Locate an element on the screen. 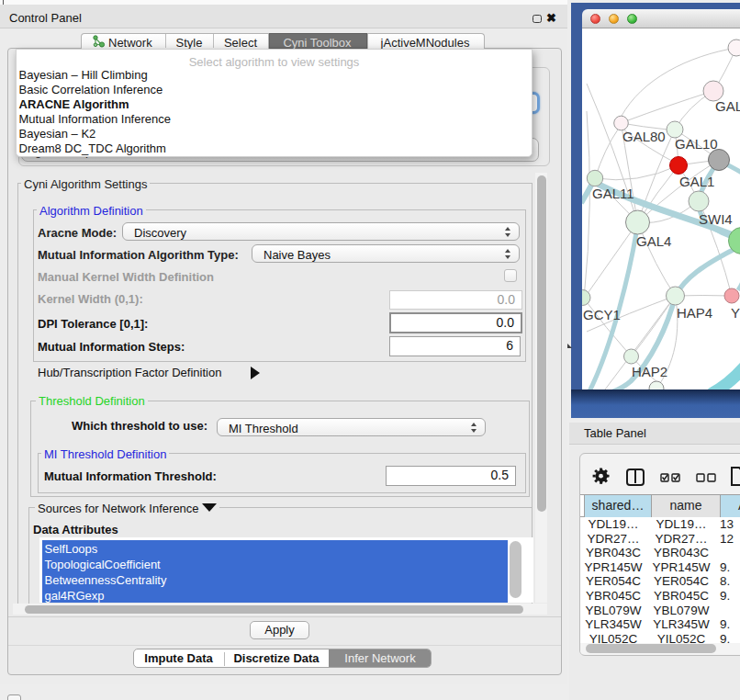  svg-text: GAL11 is located at coordinates (613, 193).